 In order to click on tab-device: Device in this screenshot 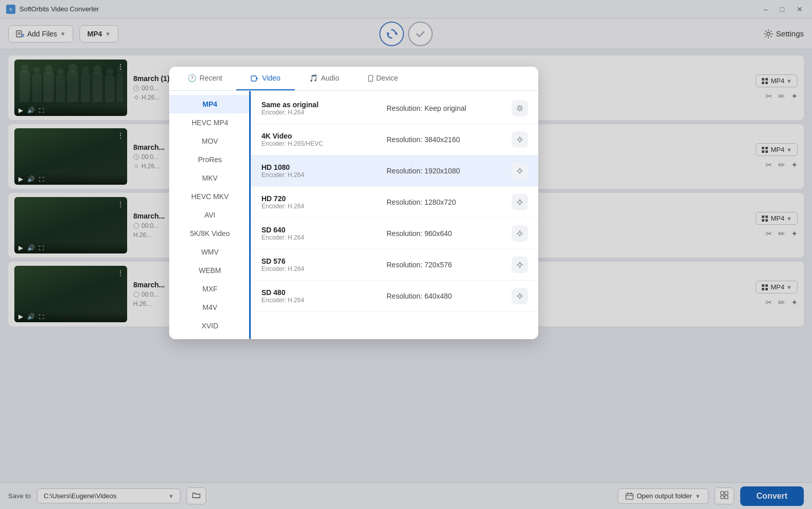, I will do `click(383, 79)`.